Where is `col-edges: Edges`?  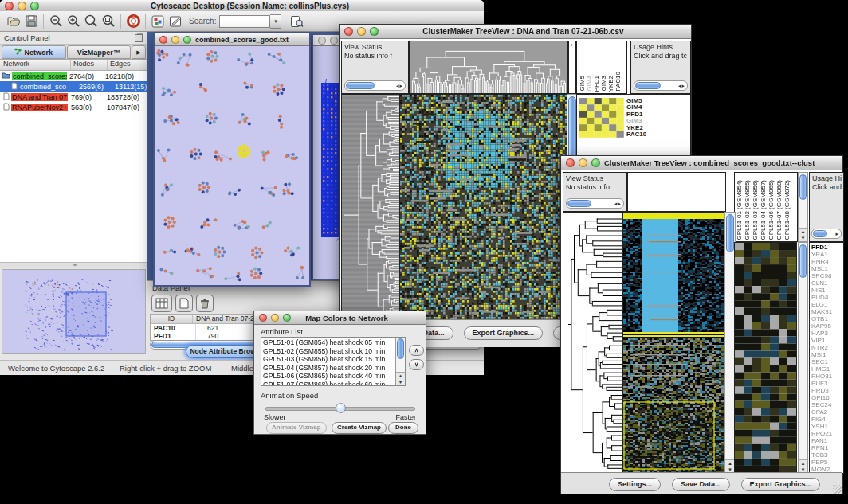 col-edges: Edges is located at coordinates (128, 65).